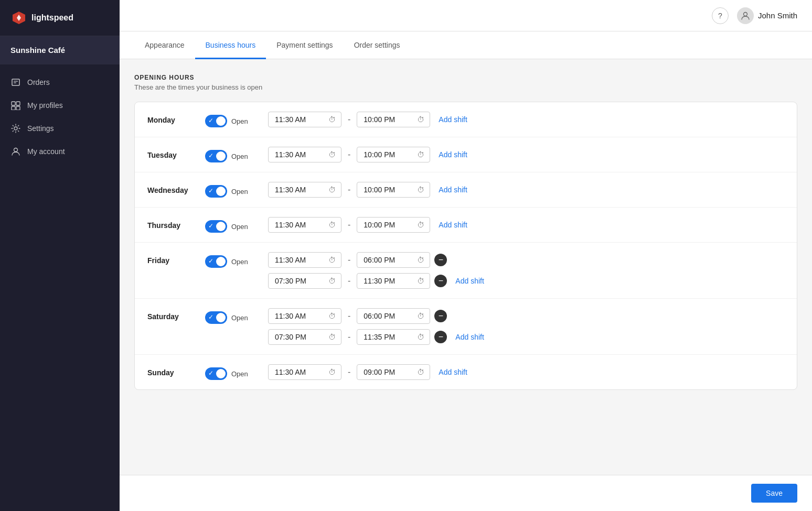 This screenshot has height=511, width=812. I want to click on toggle-area-monday: ✓Open, so click(231, 119).